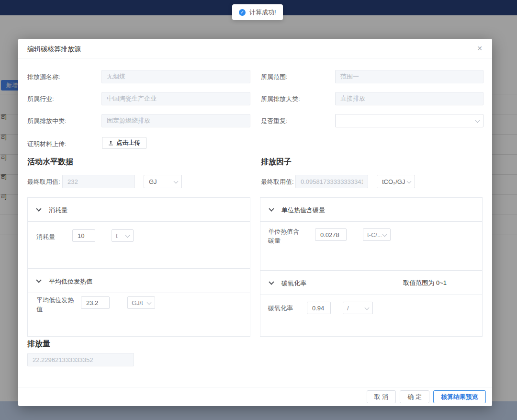  What do you see at coordinates (276, 162) in the screenshot?
I see `factor-section-title: 排放因子` at bounding box center [276, 162].